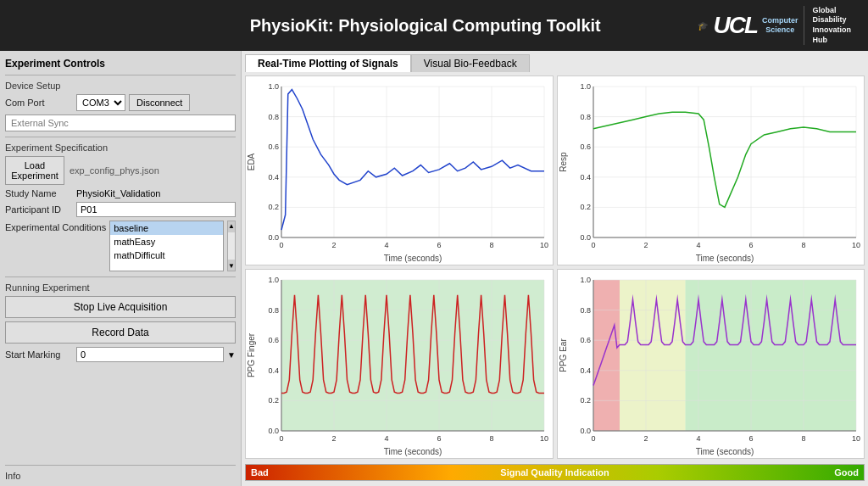 This screenshot has width=868, height=486. What do you see at coordinates (434, 25) in the screenshot?
I see `title-bar: PhysioKit: Physiological Computing Toolk…` at bounding box center [434, 25].